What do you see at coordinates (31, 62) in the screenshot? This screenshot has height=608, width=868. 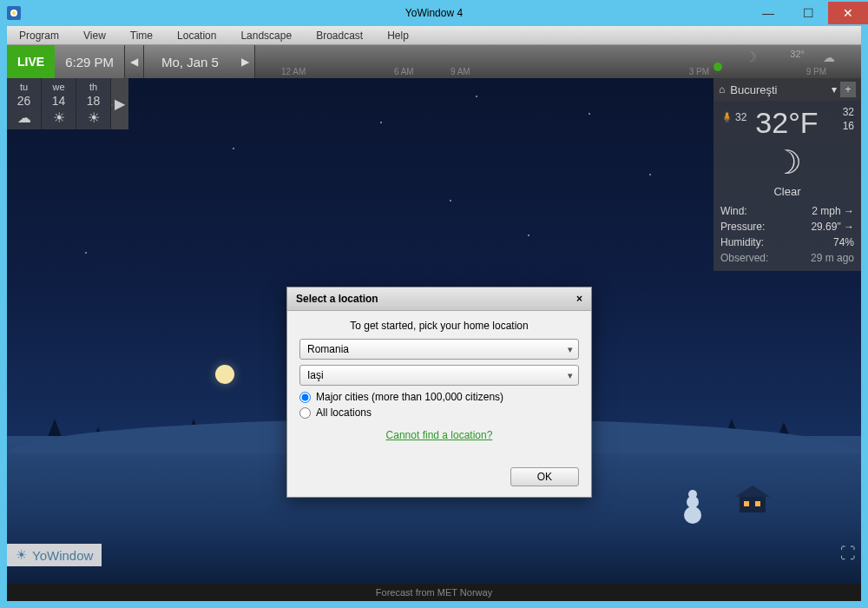 I see `live-badge: LIVE` at bounding box center [31, 62].